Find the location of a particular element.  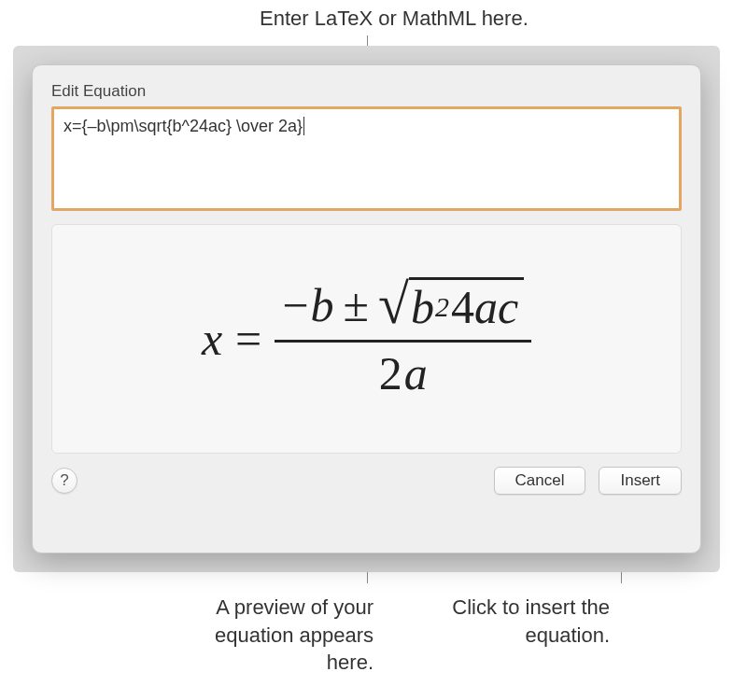

eq-var-x: x is located at coordinates (212, 339).